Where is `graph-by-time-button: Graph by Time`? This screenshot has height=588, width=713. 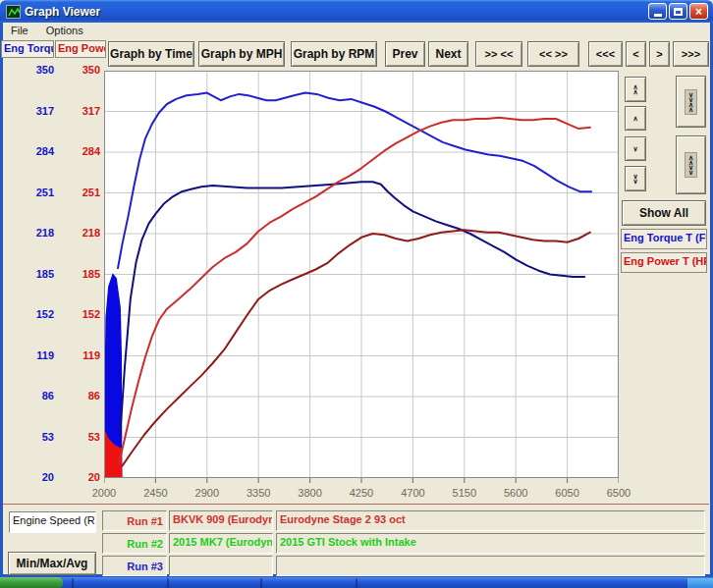
graph-by-time-button: Graph by Time is located at coordinates (151, 54).